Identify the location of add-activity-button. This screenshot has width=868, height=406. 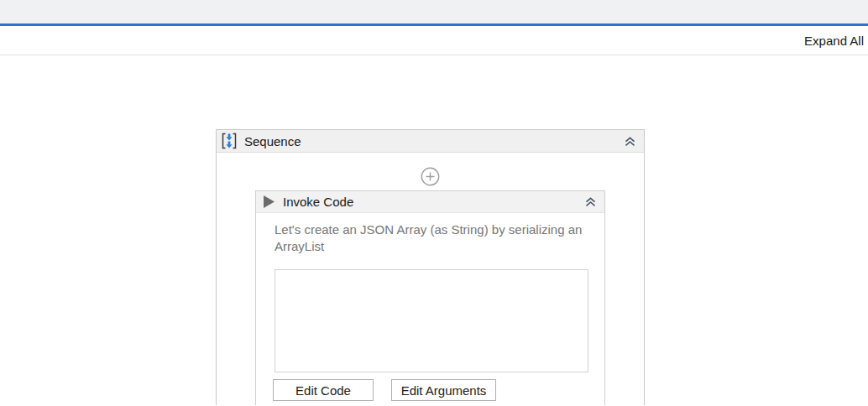
(430, 176).